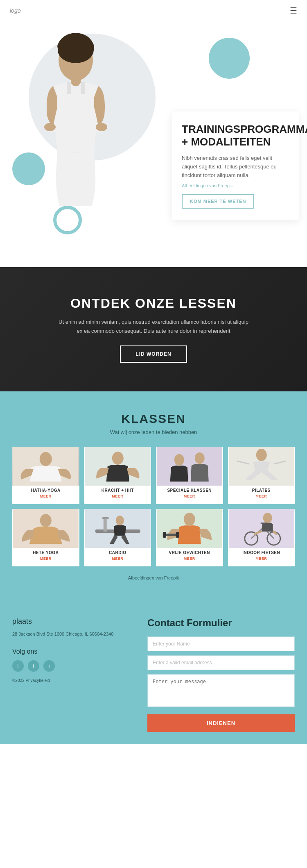  Describe the element at coordinates (118, 475) in the screenshot. I see `card-kracht-hiit: KRACHT + HIIT MEER` at that location.